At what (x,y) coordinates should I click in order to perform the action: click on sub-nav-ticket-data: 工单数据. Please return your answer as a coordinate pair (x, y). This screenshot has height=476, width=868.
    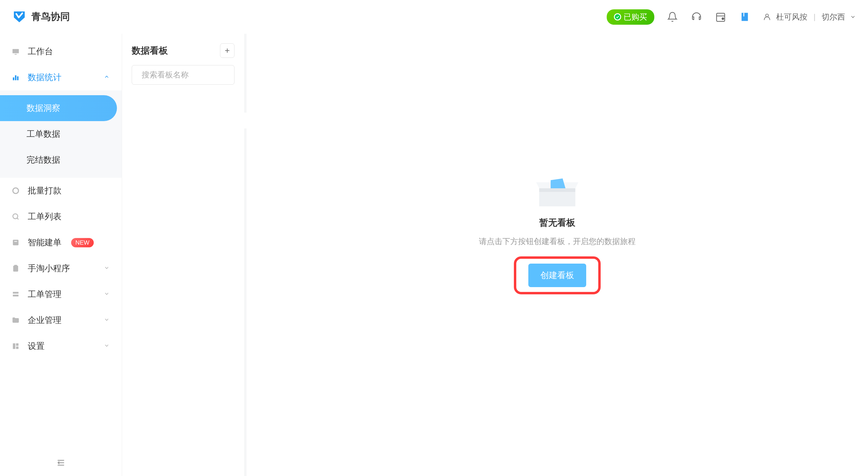
    Looking at the image, I should click on (61, 134).